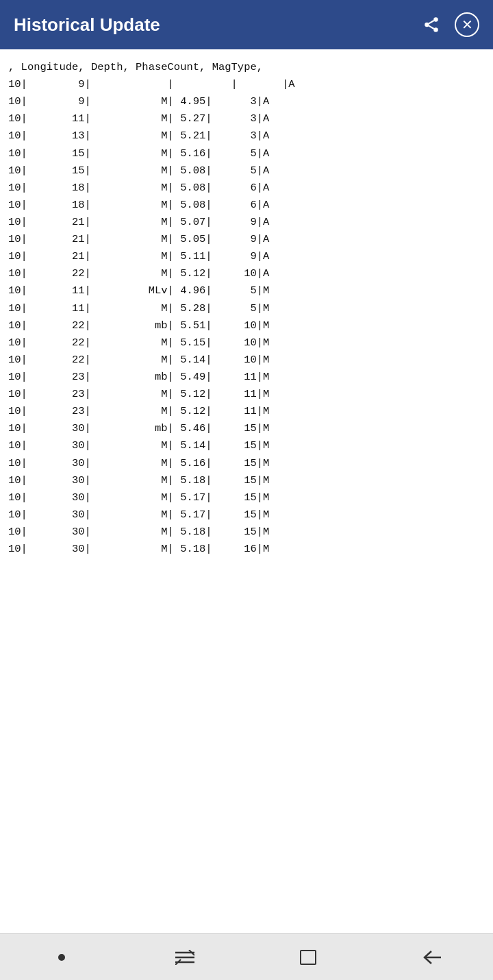  I want to click on app-header: Historical Update ✕, so click(246, 25).